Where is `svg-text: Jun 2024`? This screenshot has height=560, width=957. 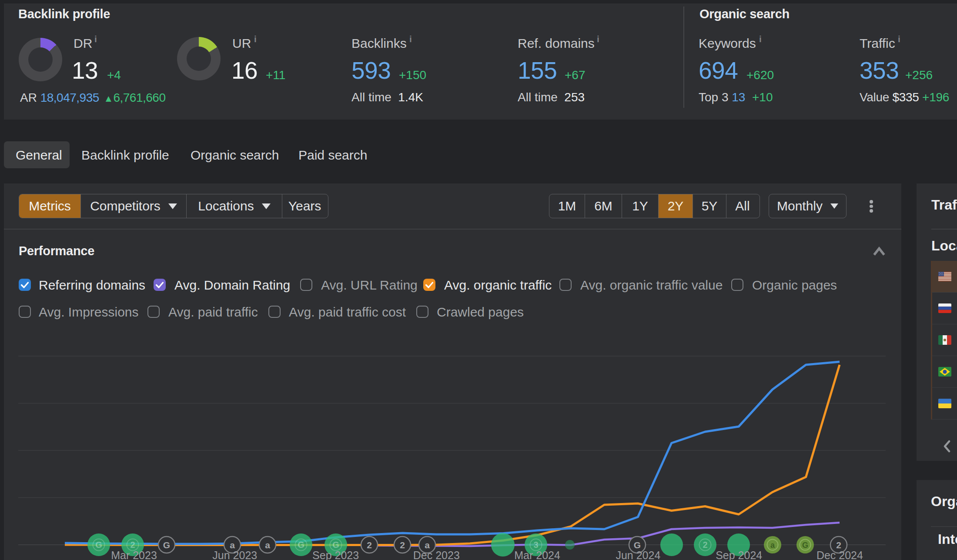
svg-text: Jun 2024 is located at coordinates (638, 555).